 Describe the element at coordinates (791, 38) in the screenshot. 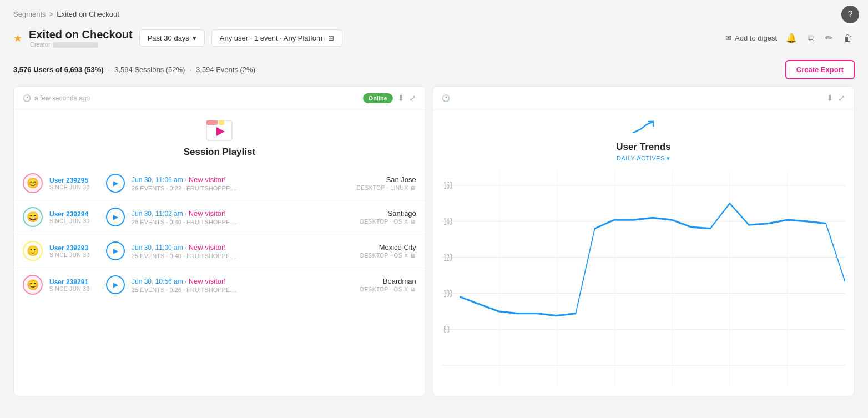

I see `bell-icon: 🔔` at that location.